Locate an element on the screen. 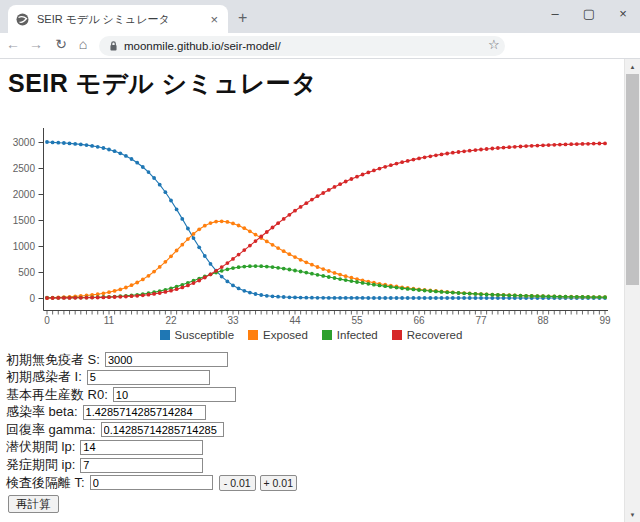 This screenshot has height=522, width=640. svg-text: 44 is located at coordinates (295, 320).